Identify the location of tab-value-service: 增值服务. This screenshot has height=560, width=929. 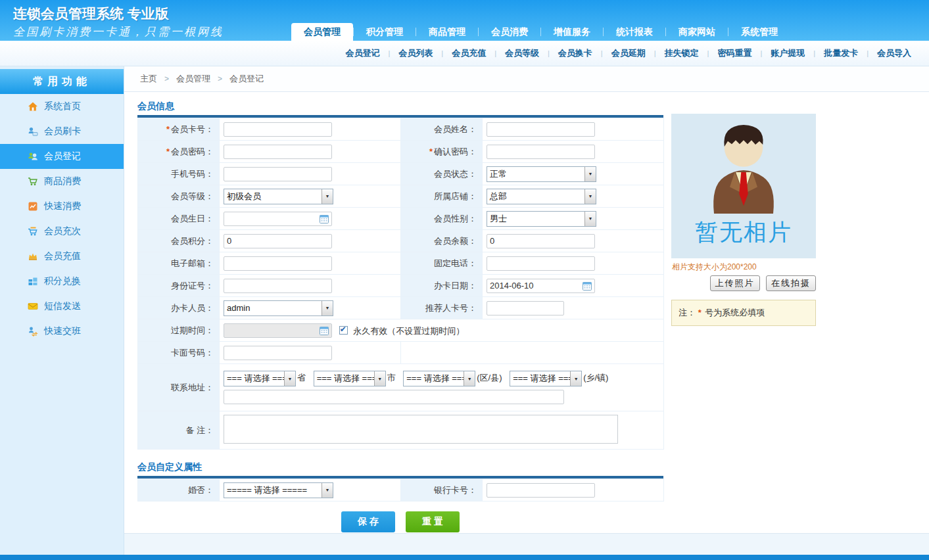
(572, 32).